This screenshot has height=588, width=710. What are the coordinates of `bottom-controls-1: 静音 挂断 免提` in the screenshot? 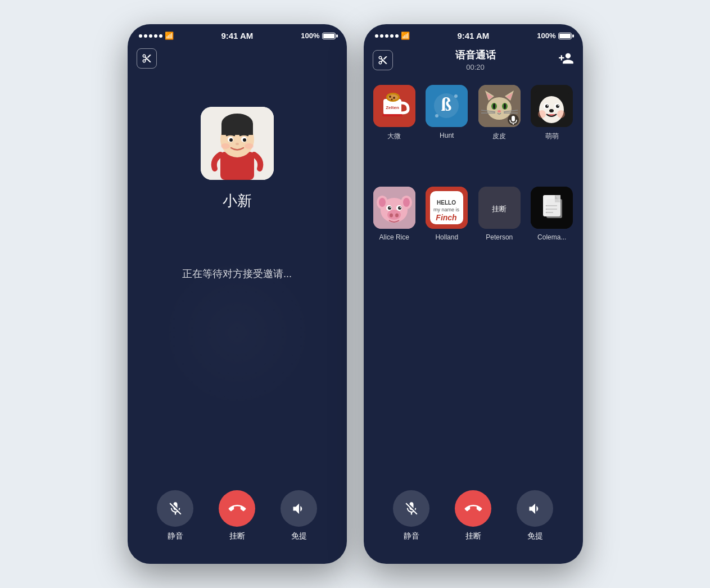 It's located at (237, 522).